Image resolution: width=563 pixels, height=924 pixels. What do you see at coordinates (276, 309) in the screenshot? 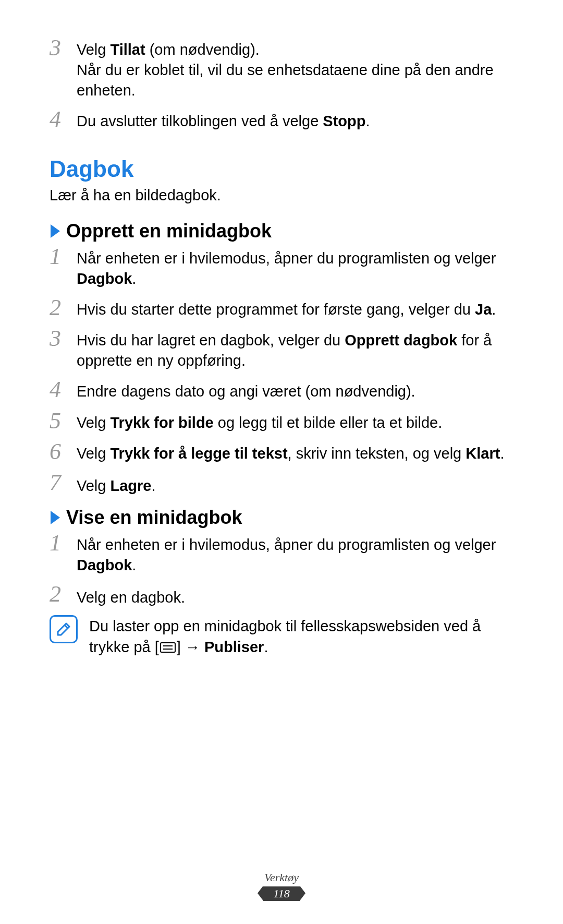
I see `text: Hvis du starter dette programmet for før…` at bounding box center [276, 309].